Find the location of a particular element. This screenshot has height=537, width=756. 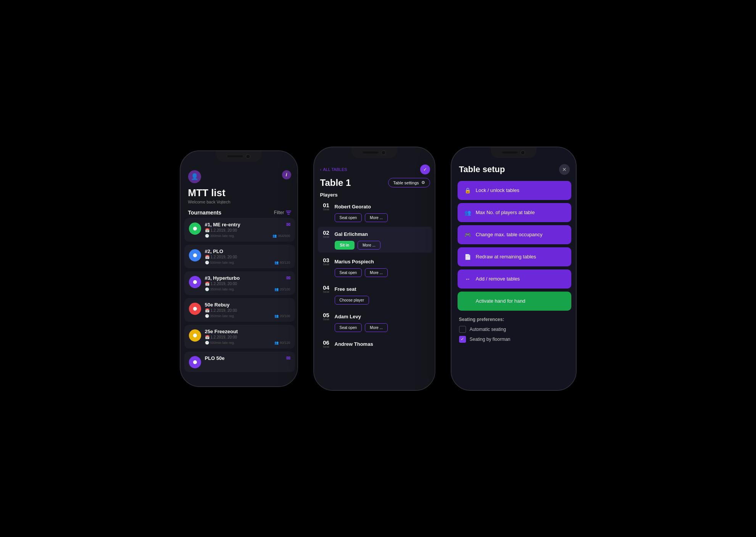

btn-label-change-max: Change max. table occupancy is located at coordinates (509, 234).